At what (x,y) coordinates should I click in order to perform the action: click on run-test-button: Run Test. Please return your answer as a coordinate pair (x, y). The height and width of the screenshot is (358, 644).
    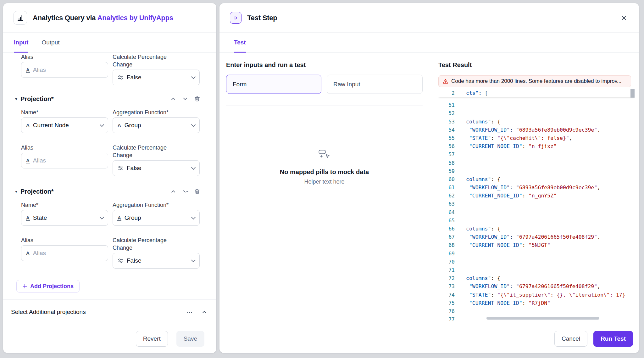
    Looking at the image, I should click on (613, 339).